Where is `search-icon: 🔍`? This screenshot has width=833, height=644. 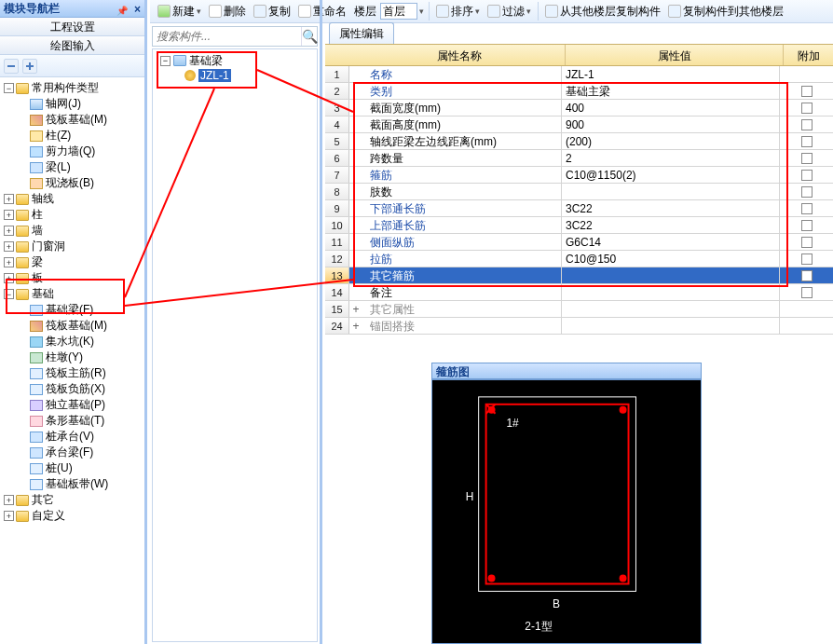
search-icon: 🔍 is located at coordinates (309, 36).